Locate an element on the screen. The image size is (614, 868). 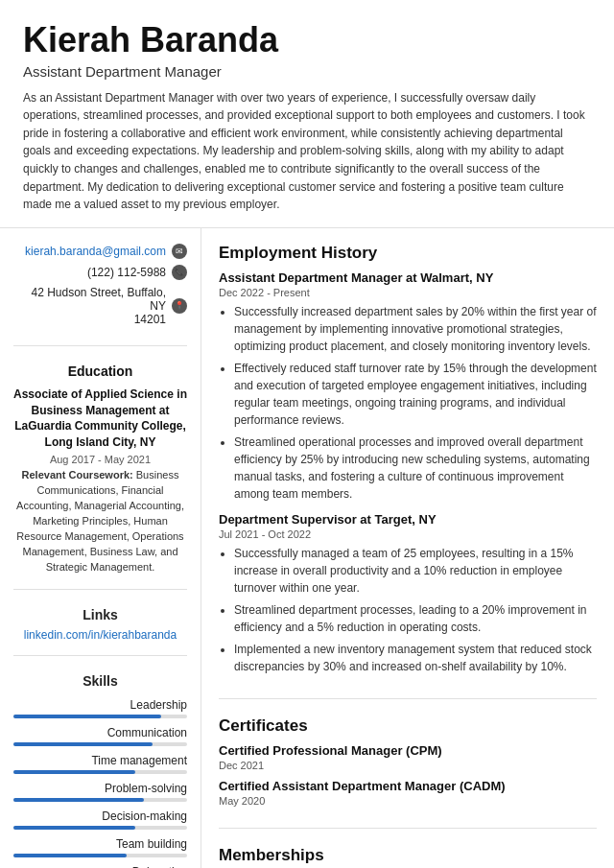
cert-name: Certified Professional Manager (CPM) is located at coordinates (408, 750).